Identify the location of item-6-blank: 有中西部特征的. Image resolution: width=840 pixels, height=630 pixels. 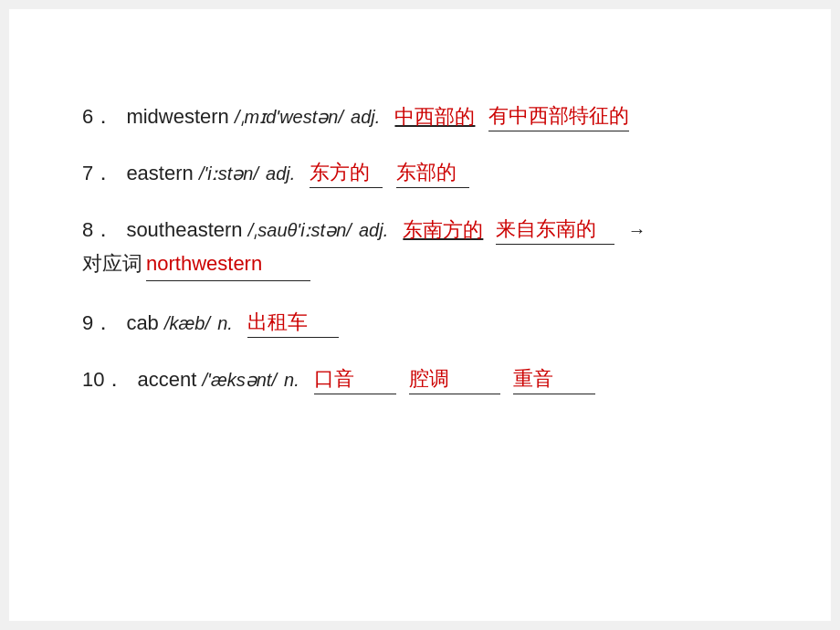
(559, 116).